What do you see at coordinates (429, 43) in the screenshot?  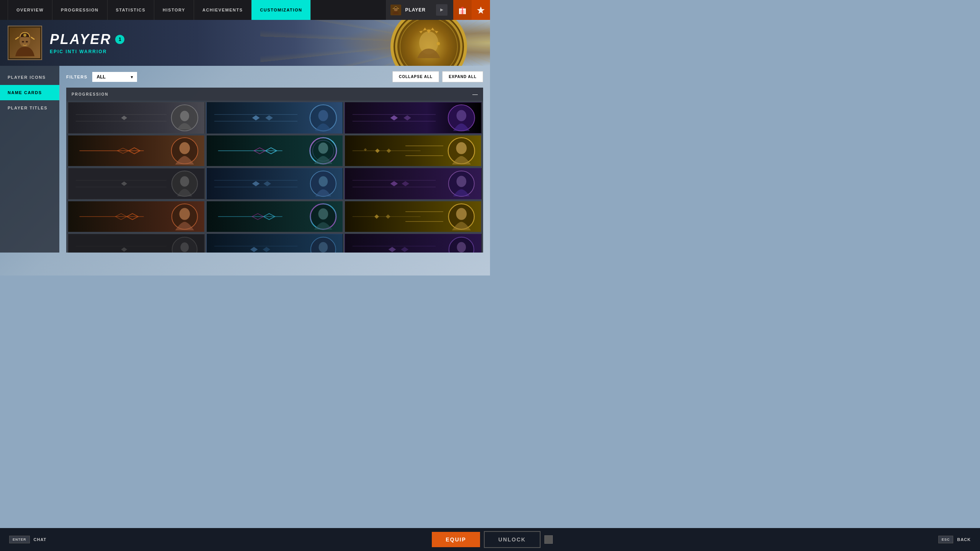 I see `decorative-circle` at bounding box center [429, 43].